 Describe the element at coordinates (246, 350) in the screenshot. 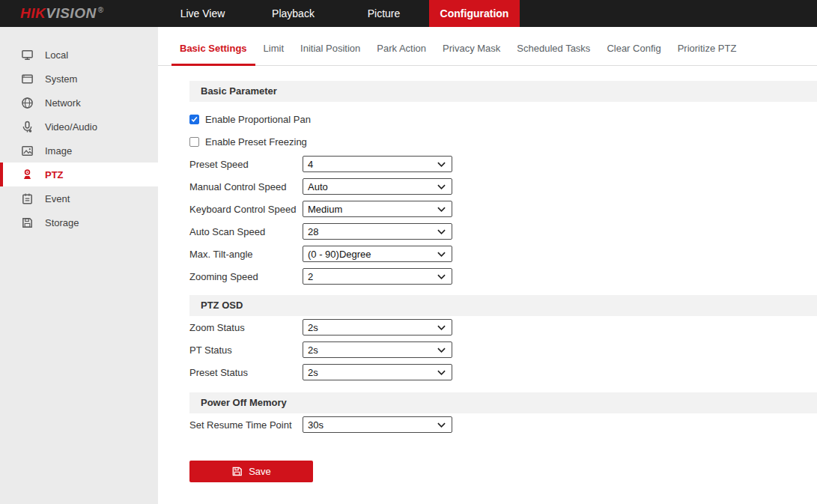

I see `field-label: PT Status` at that location.